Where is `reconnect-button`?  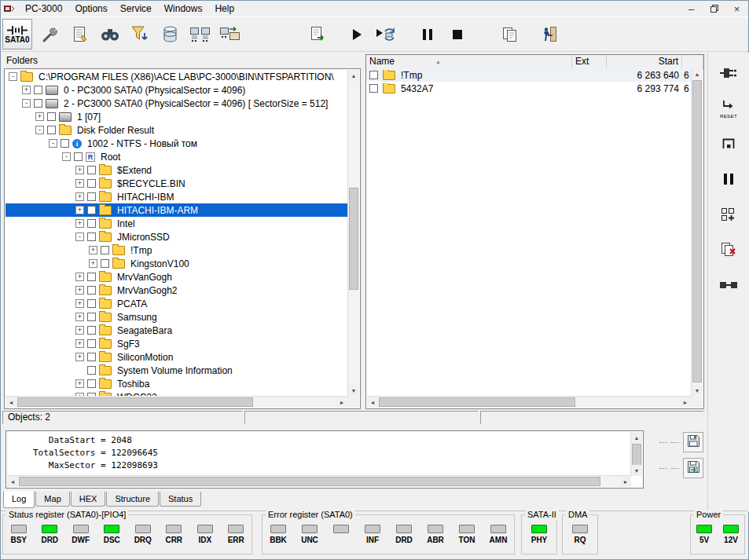 reconnect-button is located at coordinates (729, 286).